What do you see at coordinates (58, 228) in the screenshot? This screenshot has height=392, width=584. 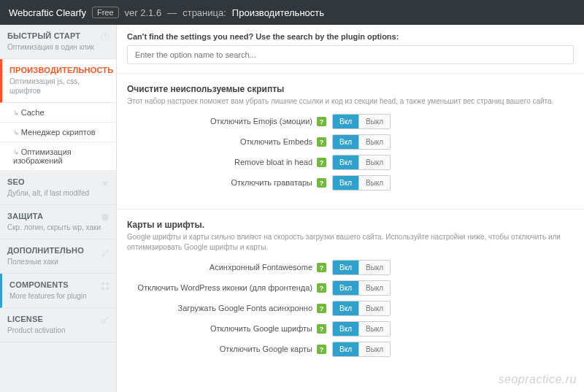 I see `nav-subtitle: Скр. логин, скрыть wp, хаки` at bounding box center [58, 228].